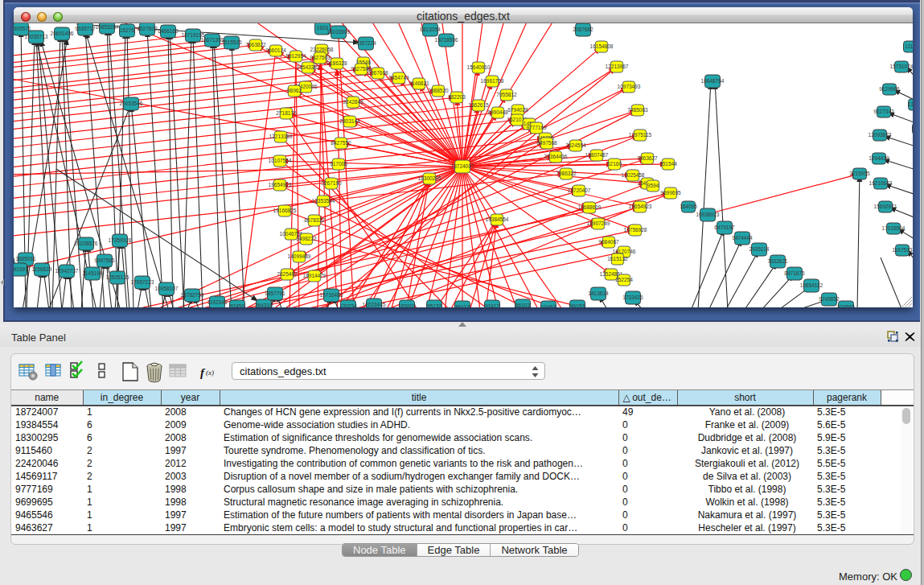 The width and height of the screenshot is (924, 585). I want to click on svg-text: 3267190, so click(331, 183).